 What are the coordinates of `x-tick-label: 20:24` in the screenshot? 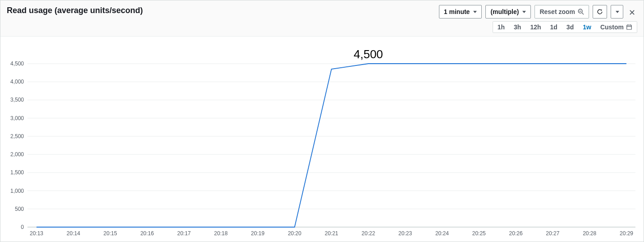 It's located at (442, 233).